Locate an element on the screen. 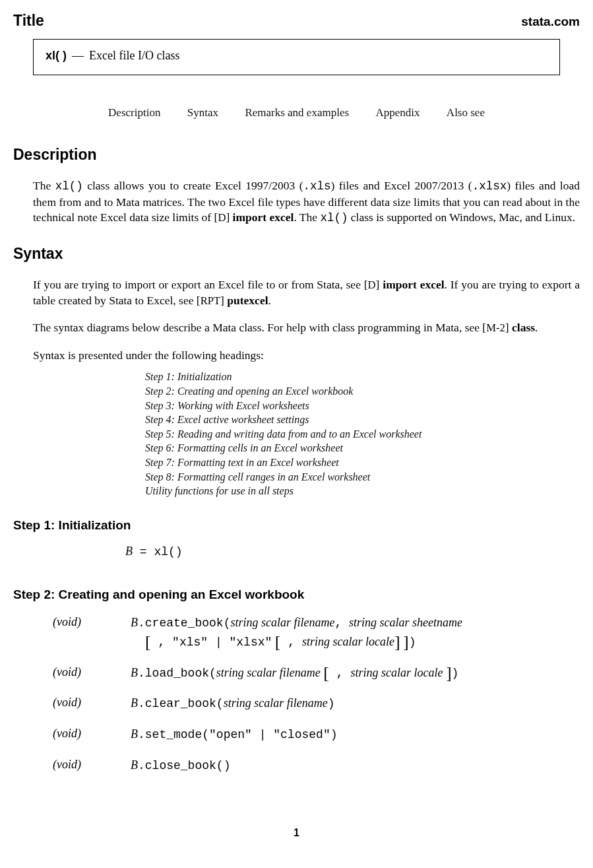  page-title: Title is located at coordinates (29, 21).